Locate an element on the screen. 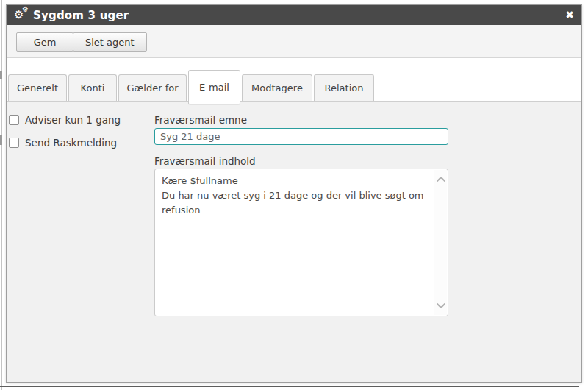  dialog-title: Sygdom 3 uger is located at coordinates (81, 15).